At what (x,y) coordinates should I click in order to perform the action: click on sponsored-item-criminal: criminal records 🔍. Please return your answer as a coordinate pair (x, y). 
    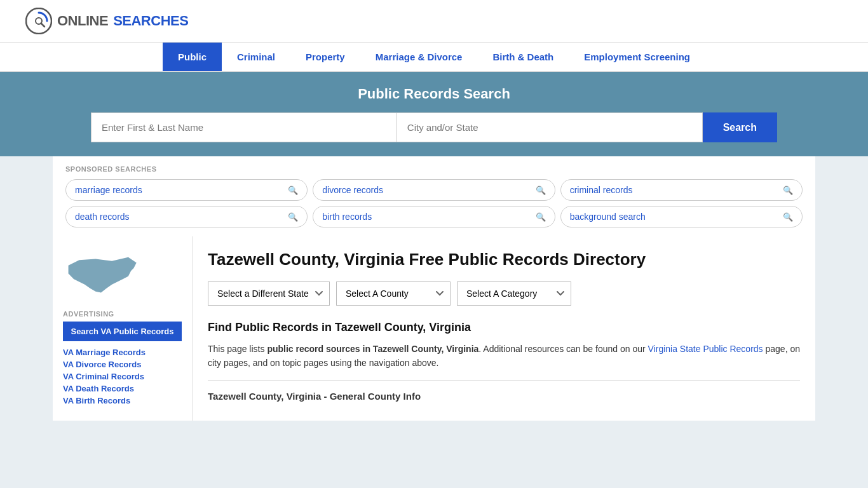
    Looking at the image, I should click on (681, 190).